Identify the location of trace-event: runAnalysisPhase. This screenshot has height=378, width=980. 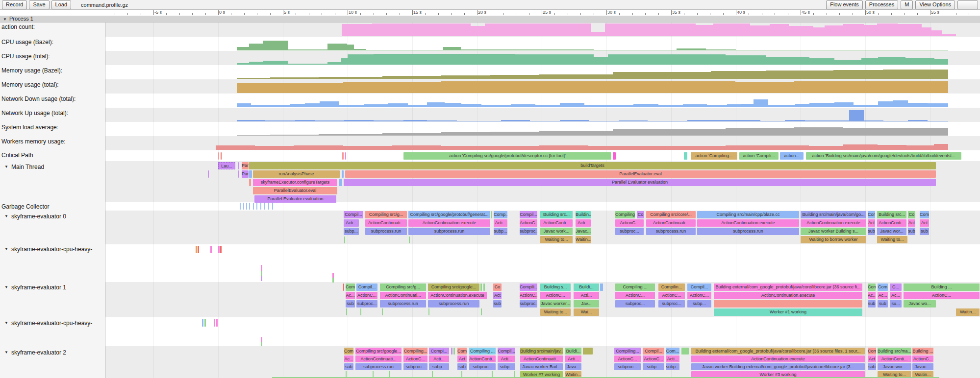
(296, 174).